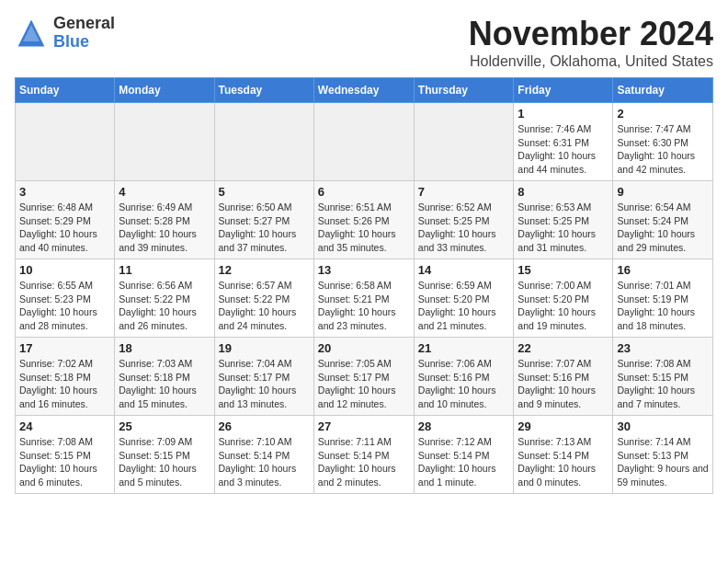 The image size is (728, 563). What do you see at coordinates (64, 305) in the screenshot?
I see `day-info: Sunrise: 6:55 AM Sunset: 5:23 PM Dayligh…` at bounding box center [64, 305].